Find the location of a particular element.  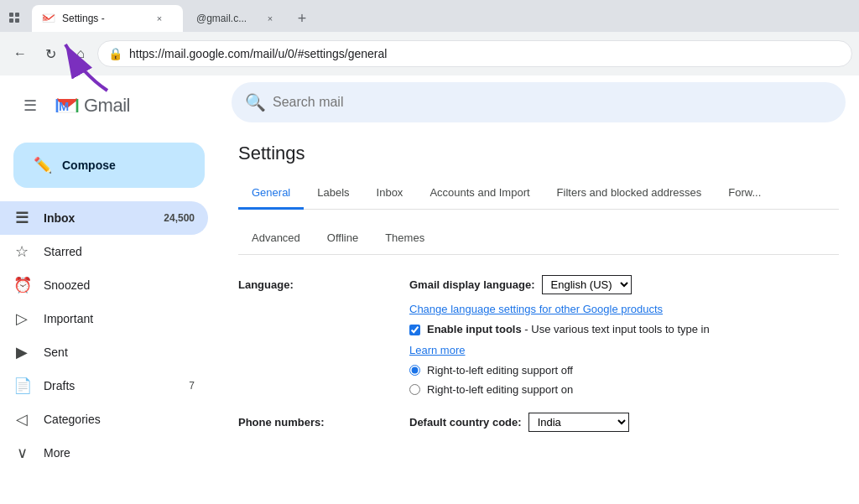

tab-inbox: Inbox is located at coordinates (390, 194).